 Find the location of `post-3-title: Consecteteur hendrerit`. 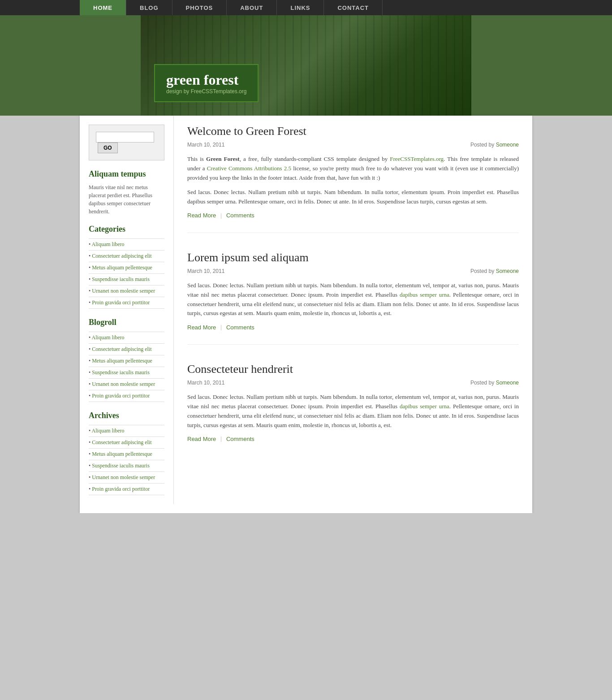

post-3-title: Consecteteur hendrerit is located at coordinates (353, 369).